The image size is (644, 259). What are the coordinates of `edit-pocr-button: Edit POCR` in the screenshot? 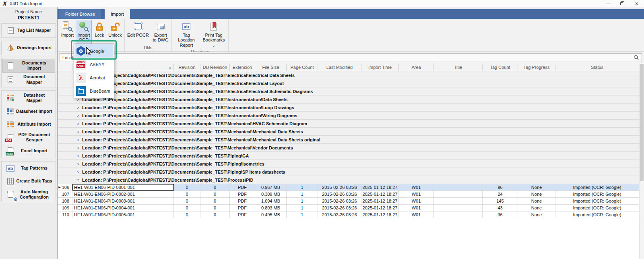 It's located at (138, 29).